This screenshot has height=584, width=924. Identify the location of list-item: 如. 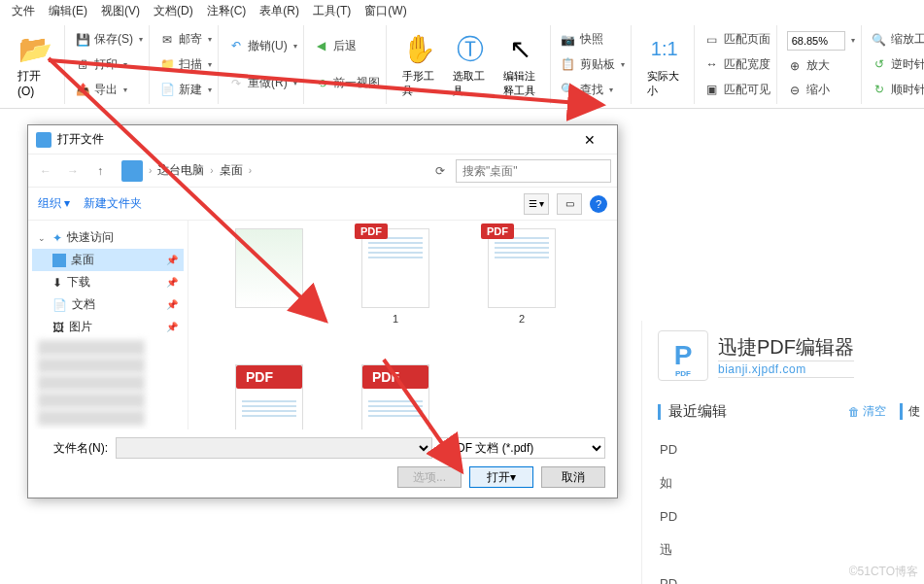
(790, 483).